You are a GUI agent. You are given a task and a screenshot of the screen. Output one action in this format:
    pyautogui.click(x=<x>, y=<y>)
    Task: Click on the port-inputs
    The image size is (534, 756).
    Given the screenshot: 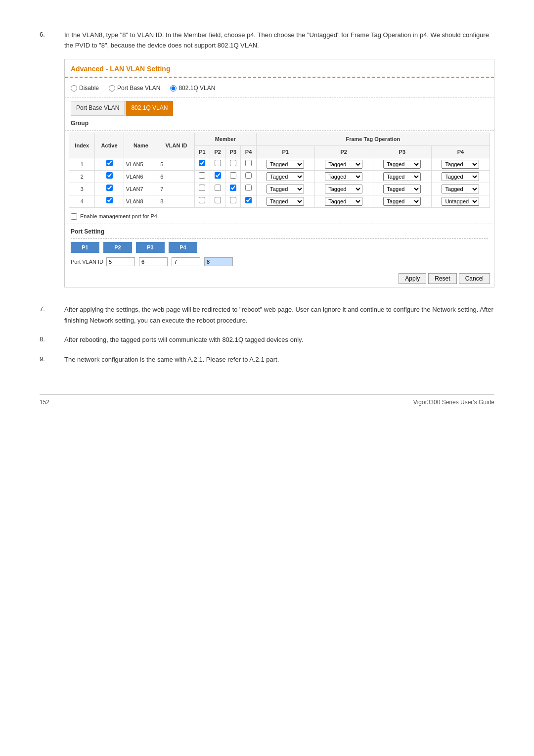 What is the action you would take?
    pyautogui.click(x=172, y=262)
    